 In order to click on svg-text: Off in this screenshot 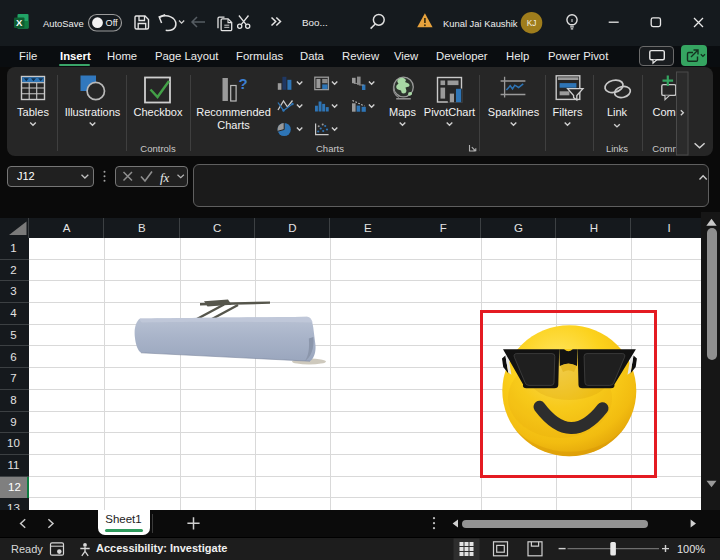, I will do `click(112, 23)`.